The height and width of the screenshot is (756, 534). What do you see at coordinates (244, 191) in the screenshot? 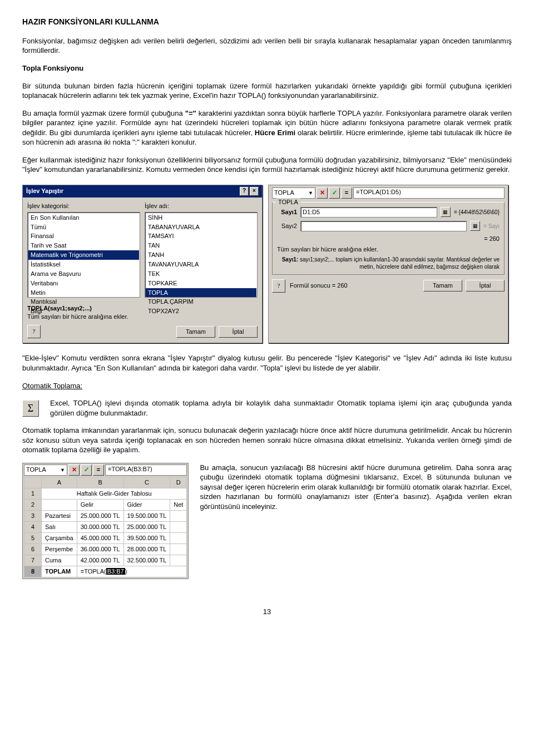
I see `help-titlebar-button: ?` at bounding box center [244, 191].